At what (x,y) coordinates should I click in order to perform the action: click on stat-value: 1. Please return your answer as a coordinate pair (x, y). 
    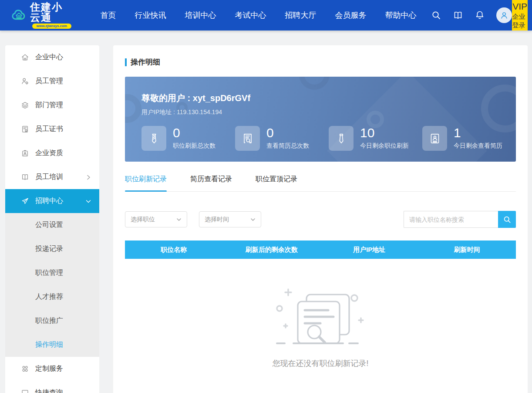
    Looking at the image, I should click on (478, 133).